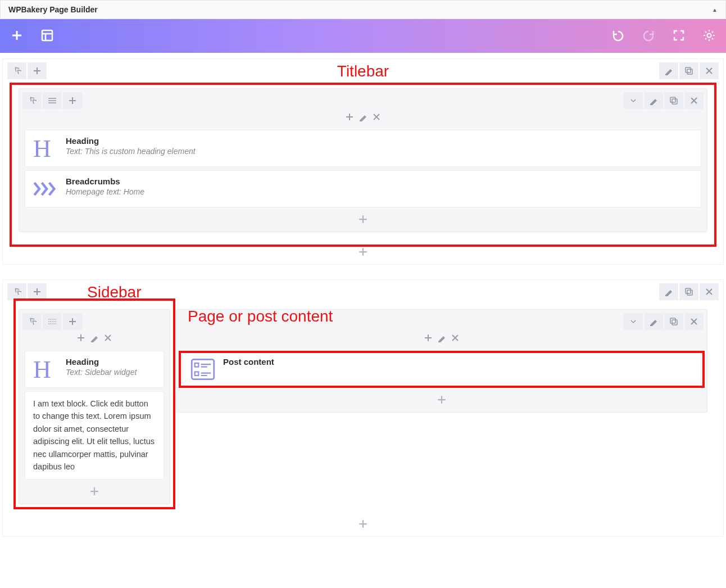 This screenshot has width=726, height=588. I want to click on add-element-button, so click(17, 36).